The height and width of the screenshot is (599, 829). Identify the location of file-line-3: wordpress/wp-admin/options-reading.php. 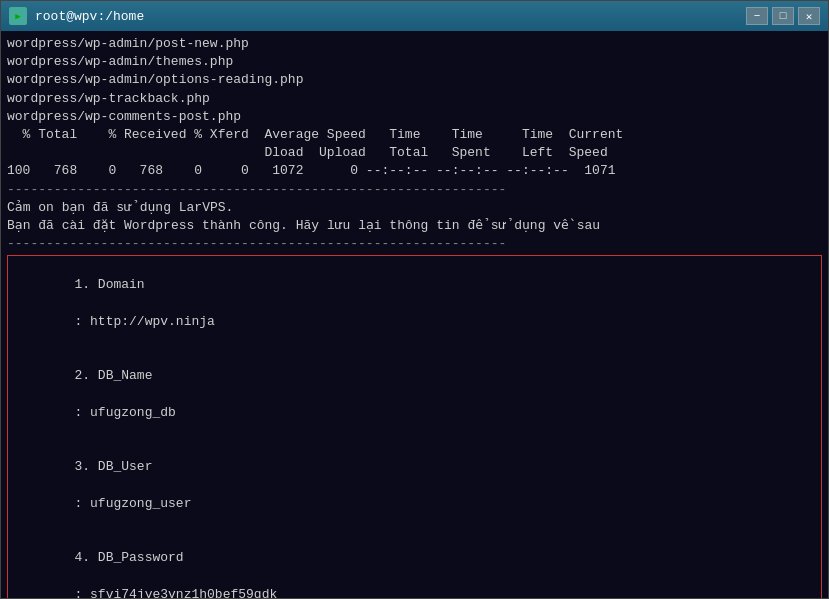
(414, 80).